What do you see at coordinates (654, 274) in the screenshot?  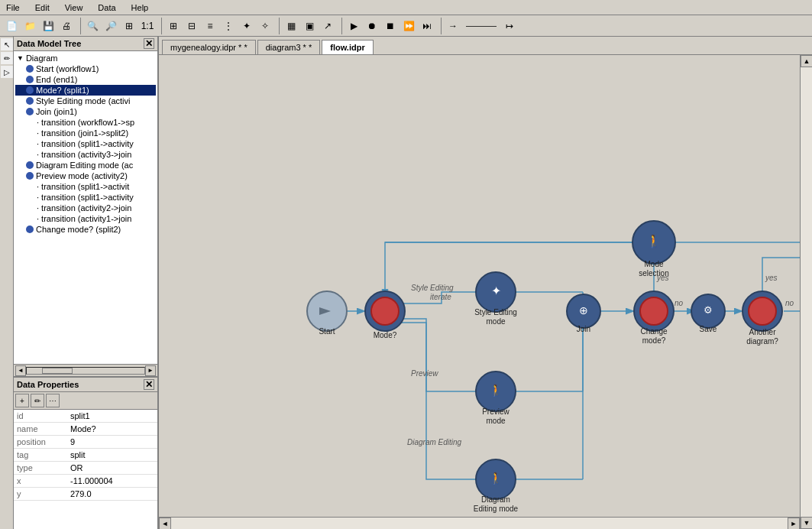 I see `node-modesel-label2: selection` at bounding box center [654, 274].